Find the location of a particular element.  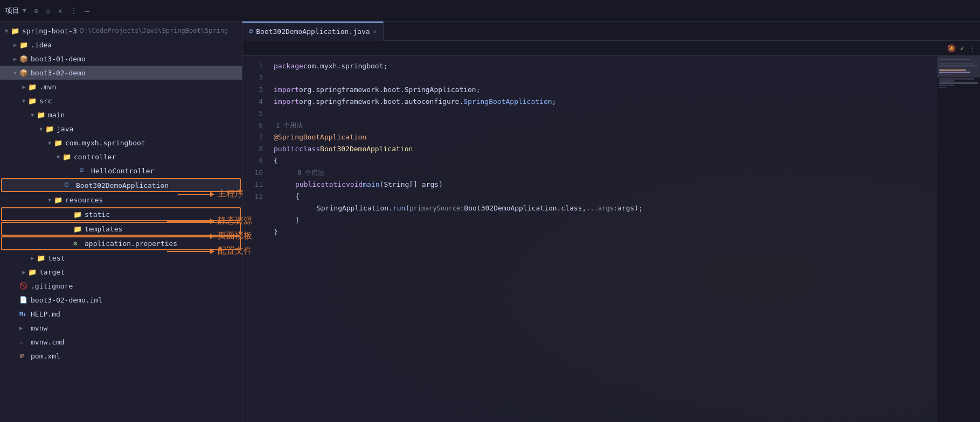

sidebar-item-iml: 📄 boot3-02-demo.iml is located at coordinates (121, 300).